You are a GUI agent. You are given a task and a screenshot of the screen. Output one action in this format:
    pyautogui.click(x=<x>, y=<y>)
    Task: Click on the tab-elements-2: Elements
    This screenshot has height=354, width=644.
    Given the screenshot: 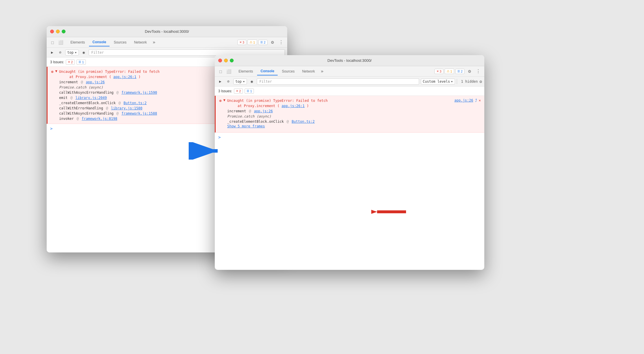 What is the action you would take?
    pyautogui.click(x=246, y=71)
    